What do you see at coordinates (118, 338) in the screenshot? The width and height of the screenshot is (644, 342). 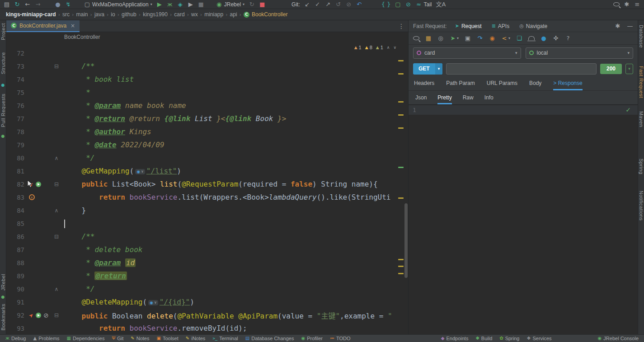 I see `statusbar-git: ΨGit` at bounding box center [118, 338].